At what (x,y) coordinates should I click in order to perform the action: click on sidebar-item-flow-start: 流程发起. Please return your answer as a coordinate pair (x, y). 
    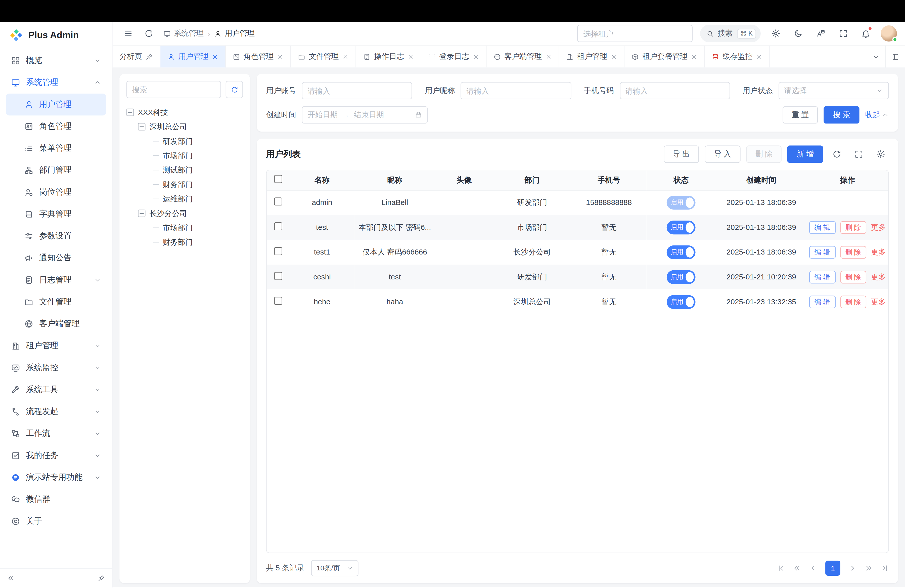
    Looking at the image, I should click on (56, 412).